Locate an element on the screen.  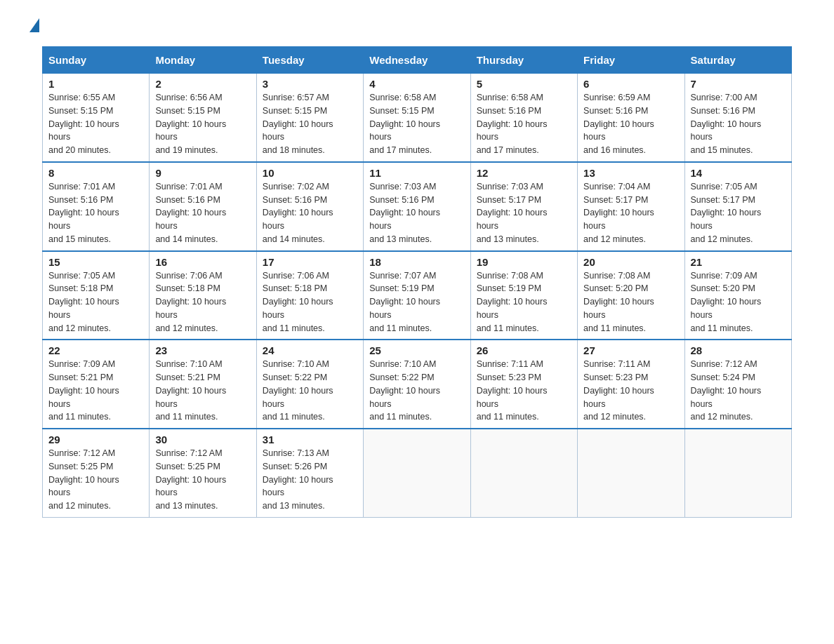
day-info: Sunrise: 6:57 AMSunset: 5:15 PMDaylight:… is located at coordinates (310, 124).